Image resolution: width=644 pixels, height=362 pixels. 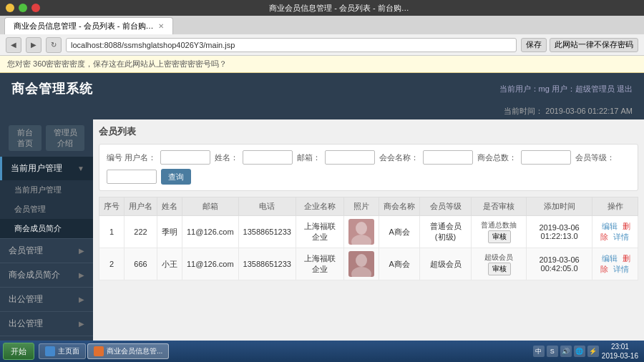 What do you see at coordinates (446, 265) in the screenshot?
I see `cell-level: 超级会员` at bounding box center [446, 265].